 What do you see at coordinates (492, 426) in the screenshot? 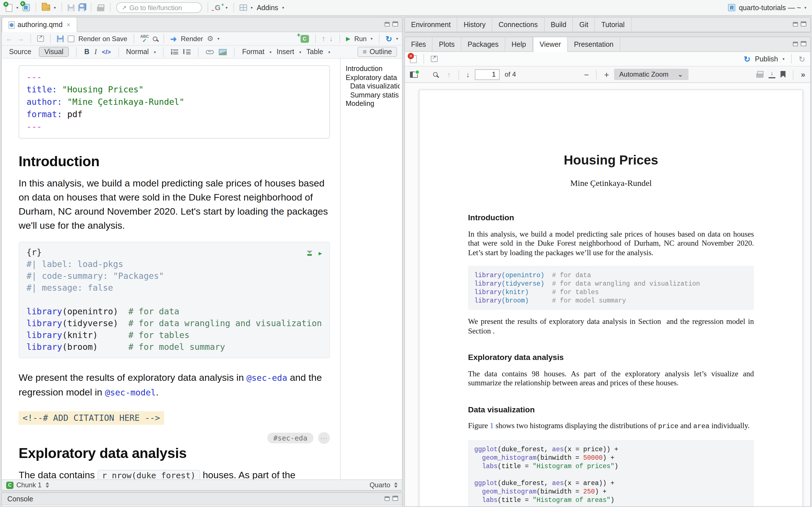
I see `pdf-figure-link: 1` at bounding box center [492, 426].